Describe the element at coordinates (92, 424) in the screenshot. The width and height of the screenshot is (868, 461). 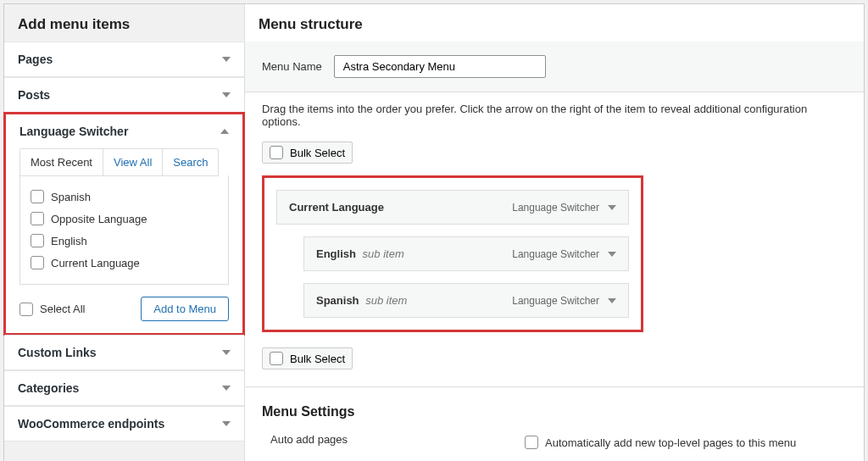
I see `accordion-woocommerce-label: WooCommerce endpoints` at that location.